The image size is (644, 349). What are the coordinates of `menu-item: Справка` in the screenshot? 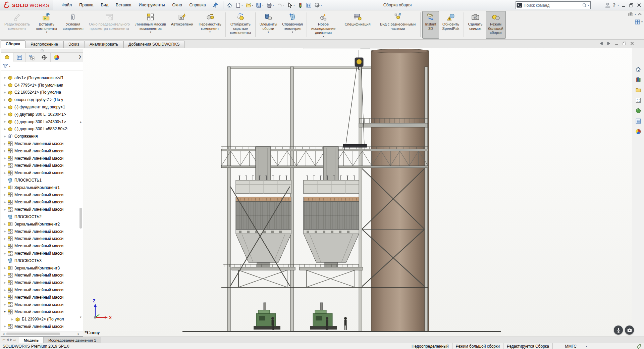 It's located at (198, 5).